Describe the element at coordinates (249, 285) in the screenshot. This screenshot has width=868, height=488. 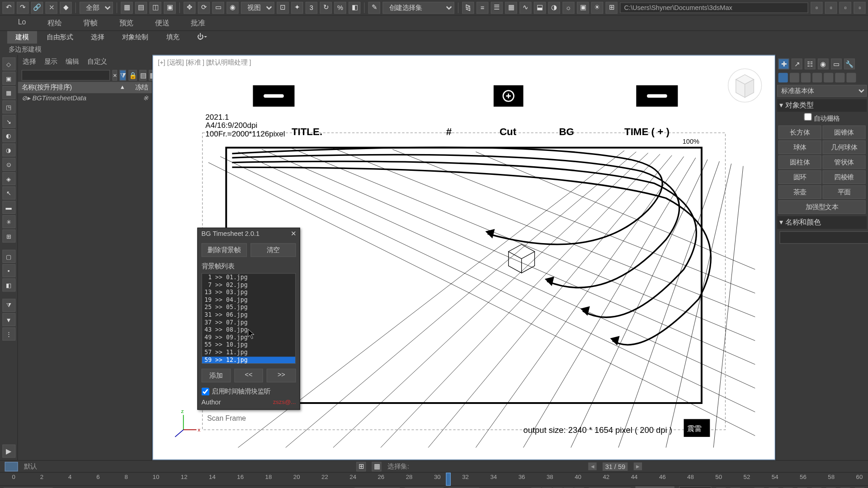
I see `list-item: 7 >> 02.jpg` at that location.